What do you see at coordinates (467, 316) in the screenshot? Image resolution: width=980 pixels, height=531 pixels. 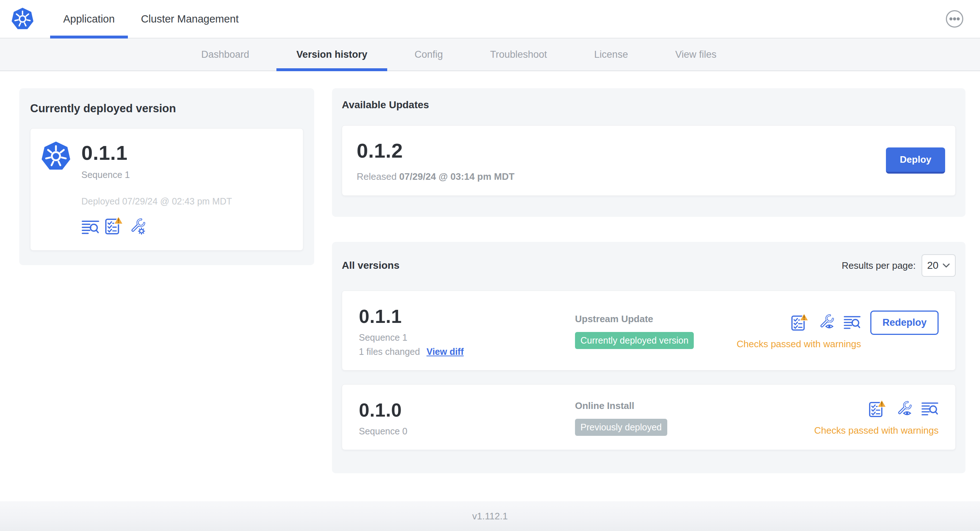 I see `row-version-number: 0.1.1` at bounding box center [467, 316].